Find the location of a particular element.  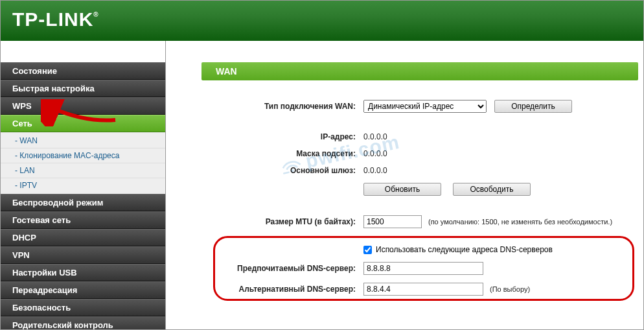

sidebar-item-vpn: VPN is located at coordinates (83, 255).